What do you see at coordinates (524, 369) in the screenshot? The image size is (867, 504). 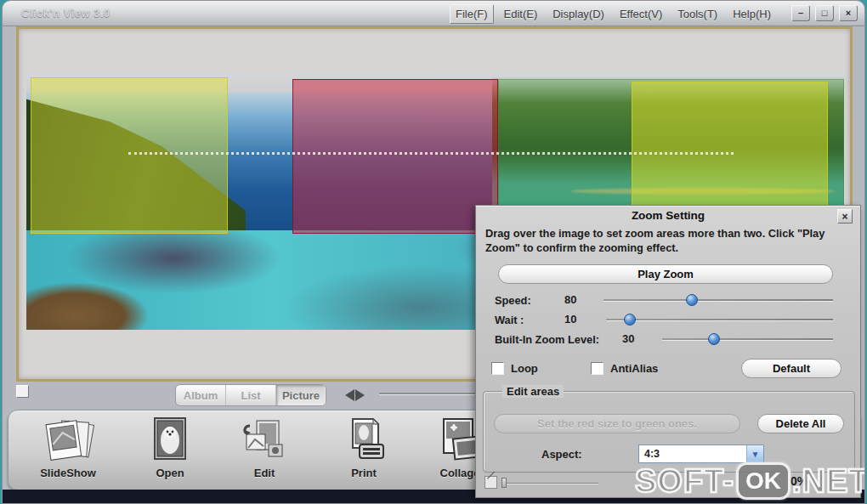 I see `loop-label: Loop` at bounding box center [524, 369].